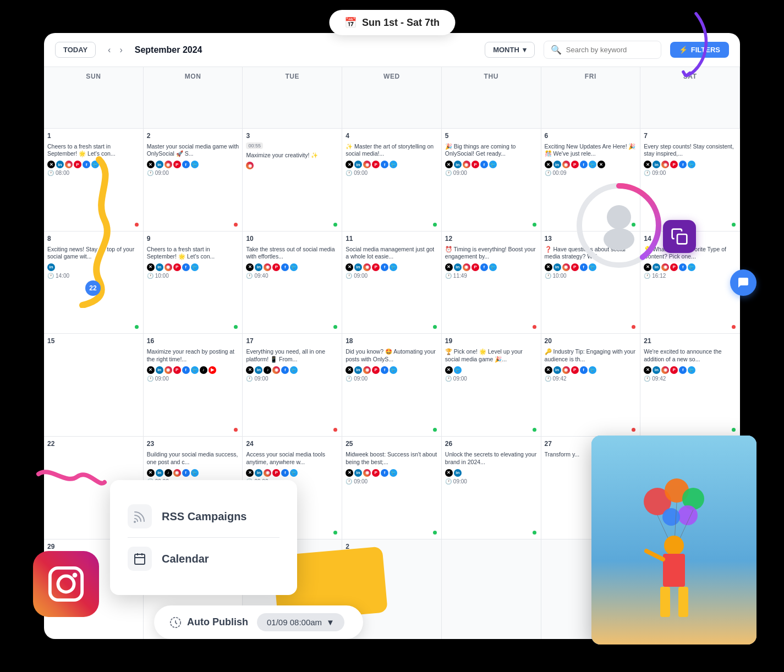 The height and width of the screenshot is (672, 784). What do you see at coordinates (492, 180) in the screenshot?
I see `calendar-cell: 5🎉 Big things are coming to OnlySocial! …` at bounding box center [492, 180].